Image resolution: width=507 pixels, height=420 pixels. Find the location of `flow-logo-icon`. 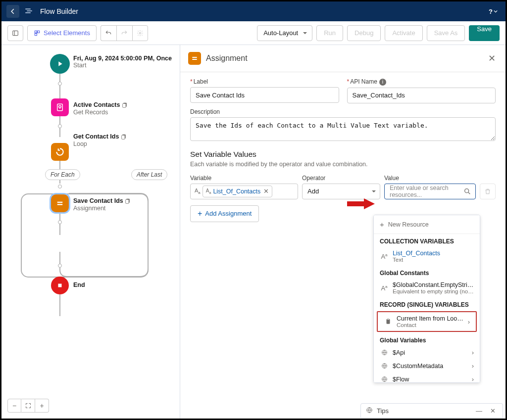

flow-logo-icon is located at coordinates (29, 12).